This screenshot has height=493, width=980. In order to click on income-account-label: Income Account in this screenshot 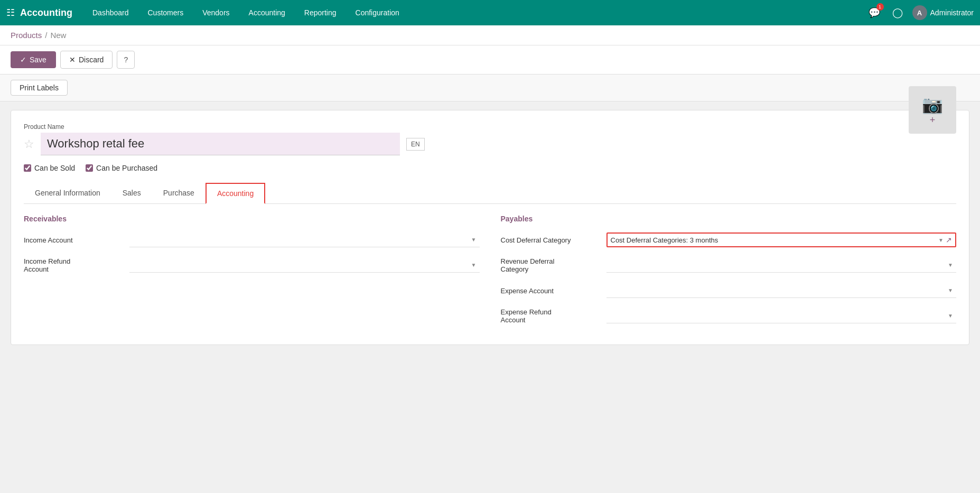, I will do `click(77, 240)`.